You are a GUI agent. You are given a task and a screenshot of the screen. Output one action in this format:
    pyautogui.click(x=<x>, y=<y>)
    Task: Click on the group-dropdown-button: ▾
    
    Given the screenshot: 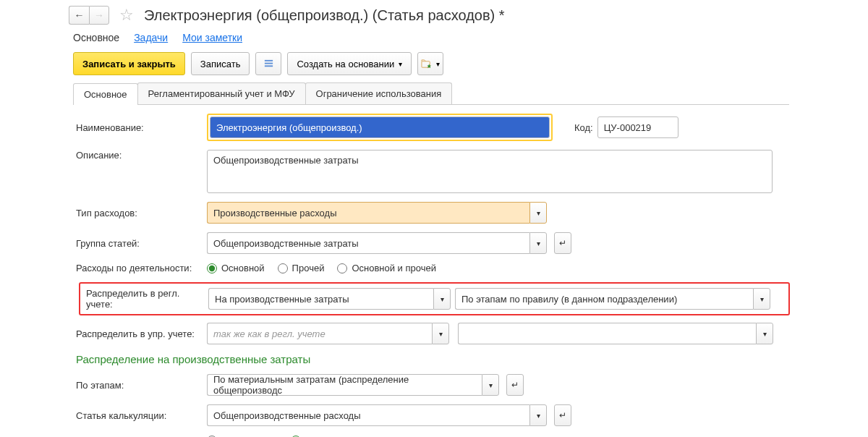 What is the action you would take?
    pyautogui.click(x=538, y=243)
    